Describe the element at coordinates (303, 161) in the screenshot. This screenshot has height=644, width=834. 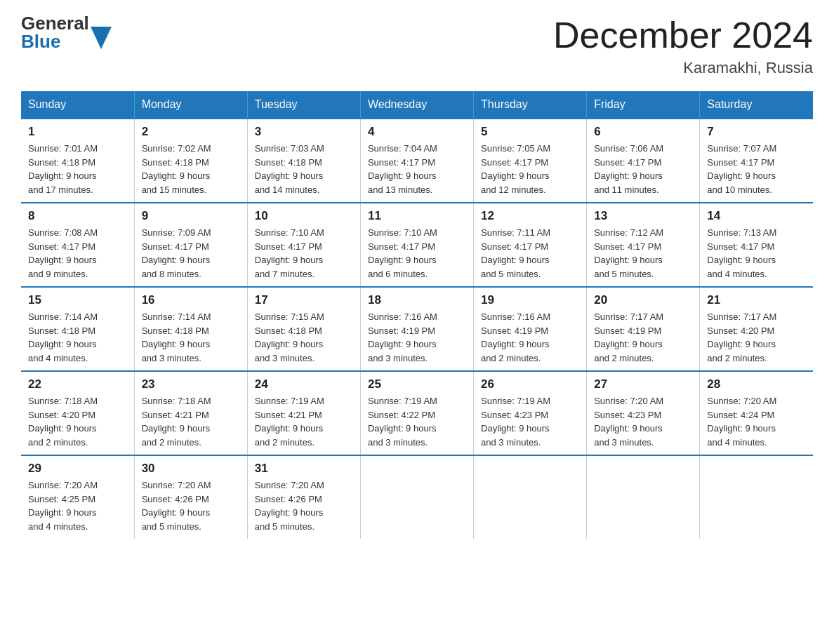
I see `day-cell: 3Sunrise: 7:03 AMSunset: 4:18 PMDaylight…` at that location.